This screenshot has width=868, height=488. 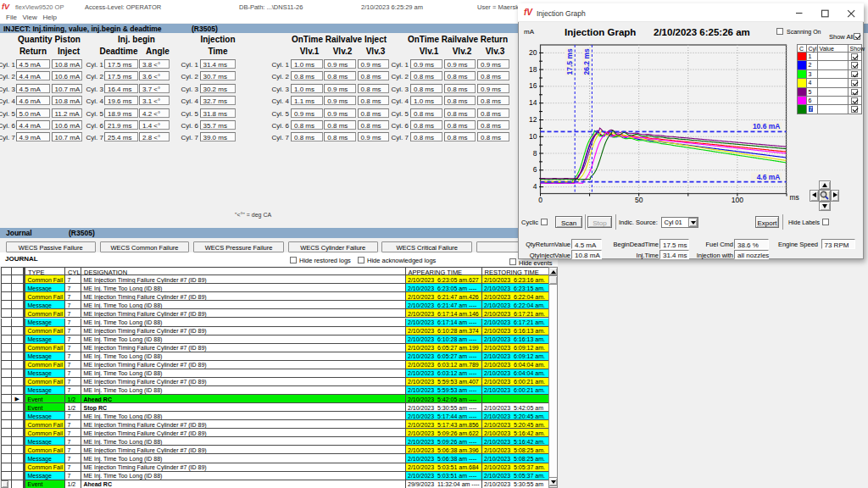 What do you see at coordinates (639, 200) in the screenshot?
I see `svg-text: 50` at bounding box center [639, 200].